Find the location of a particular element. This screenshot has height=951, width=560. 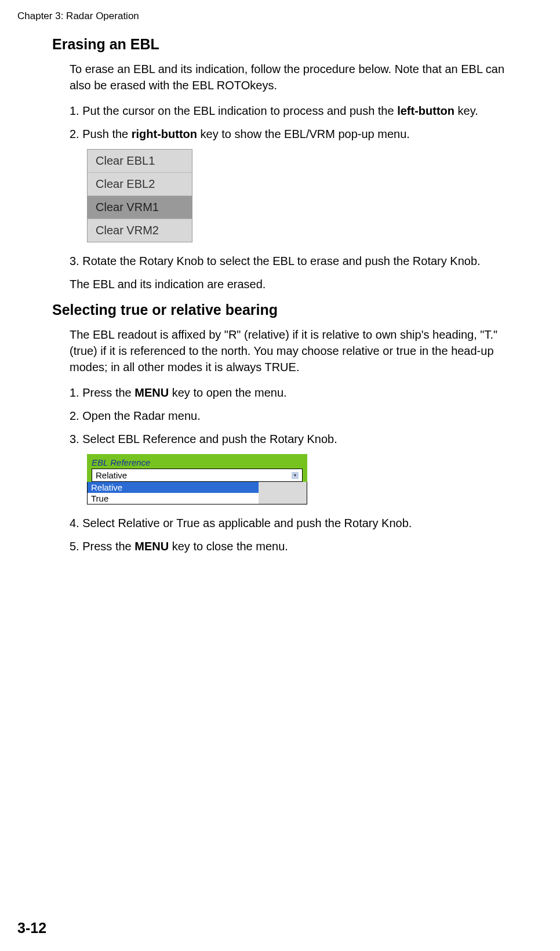

s2-step5-post: key to close the menu. is located at coordinates (228, 546).